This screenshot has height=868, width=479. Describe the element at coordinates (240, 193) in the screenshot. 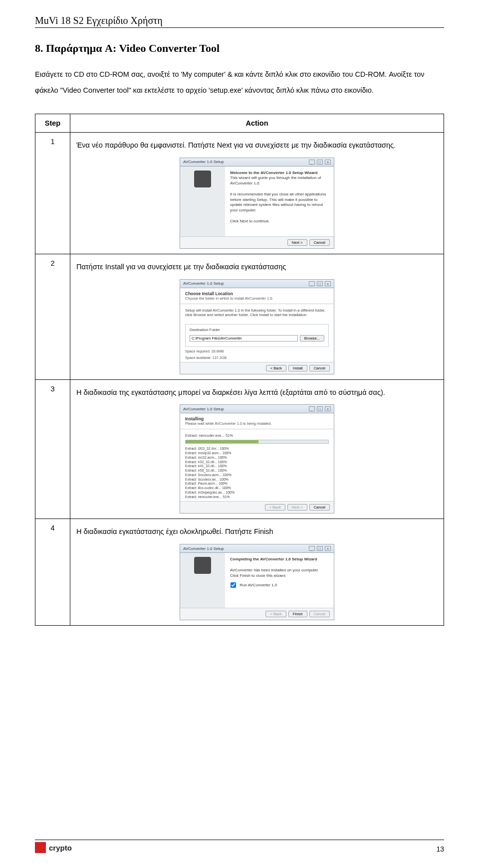

I see `table-row: 1 Ένα νέο παράθυρο θα εμφανιστεί. Πατήστ…` at that location.